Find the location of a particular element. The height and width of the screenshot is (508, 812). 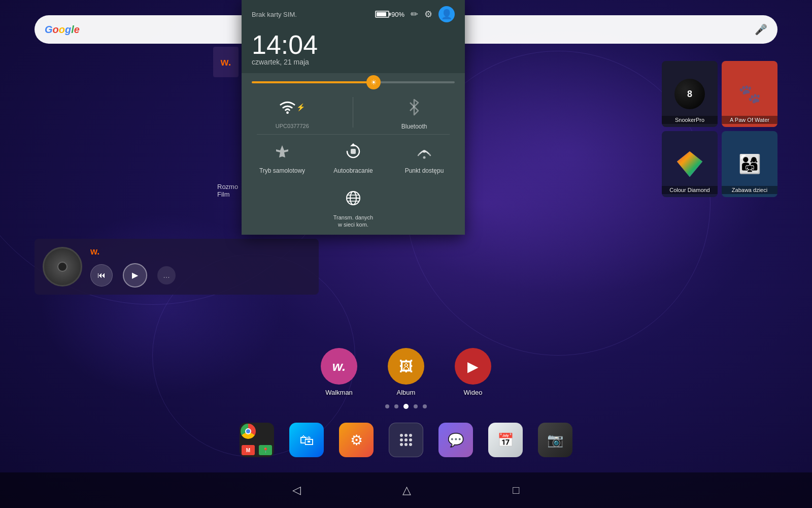

battery-percent: 90% is located at coordinates (398, 14).